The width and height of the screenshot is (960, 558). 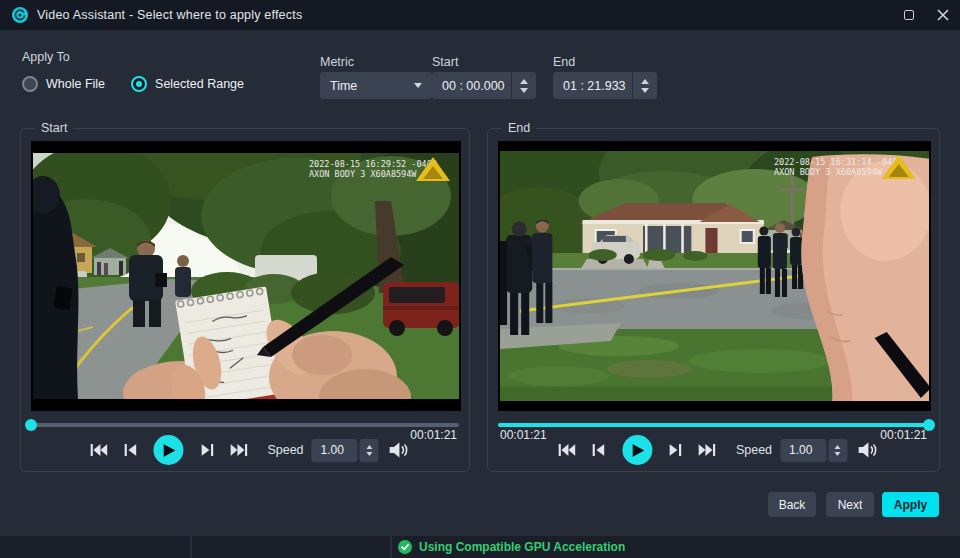 I want to click on bodycam-timestamp: 2022-08-15 16:29:52 -0400, so click(x=373, y=164).